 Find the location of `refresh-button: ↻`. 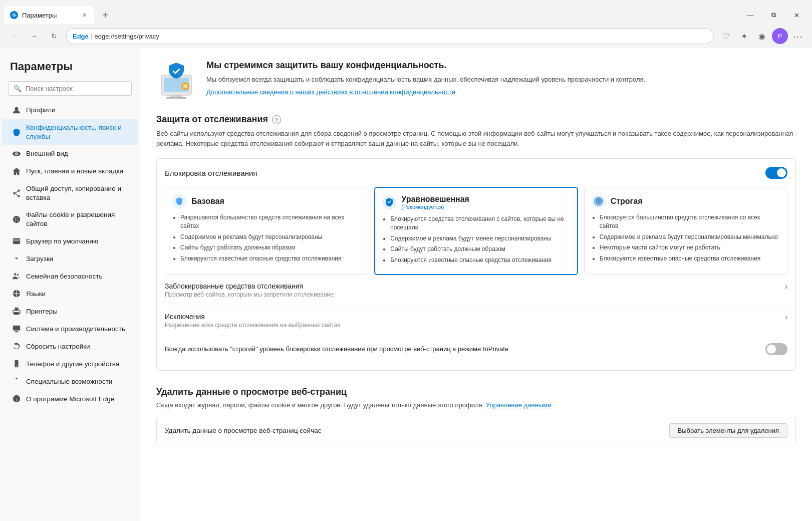

refresh-button: ↻ is located at coordinates (54, 36).